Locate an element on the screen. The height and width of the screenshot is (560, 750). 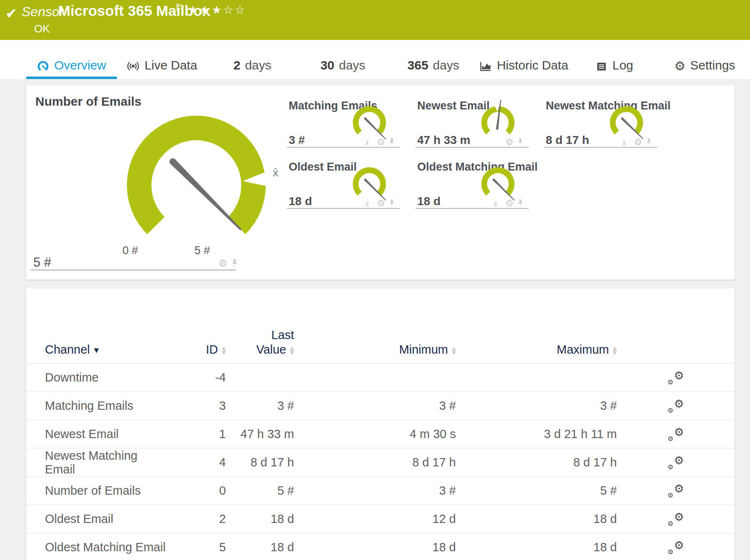
gauge-max-label: 5 # is located at coordinates (202, 250).